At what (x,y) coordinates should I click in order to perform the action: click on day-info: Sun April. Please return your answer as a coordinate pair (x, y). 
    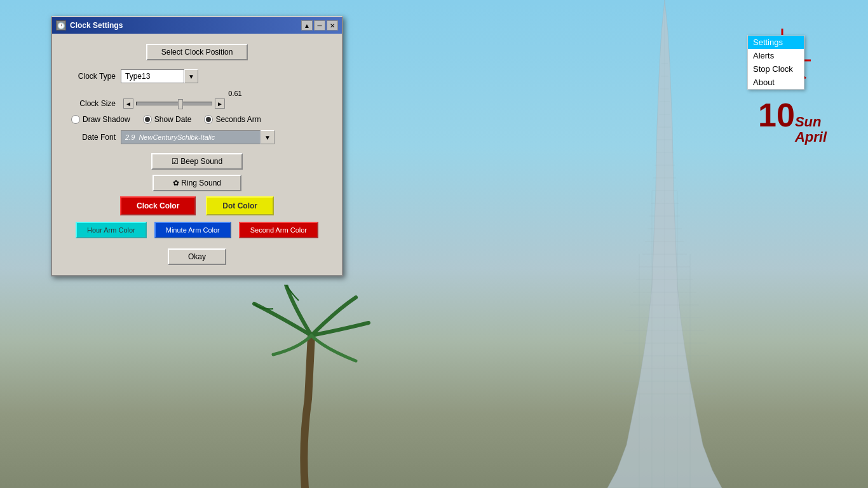
    Looking at the image, I should click on (811, 130).